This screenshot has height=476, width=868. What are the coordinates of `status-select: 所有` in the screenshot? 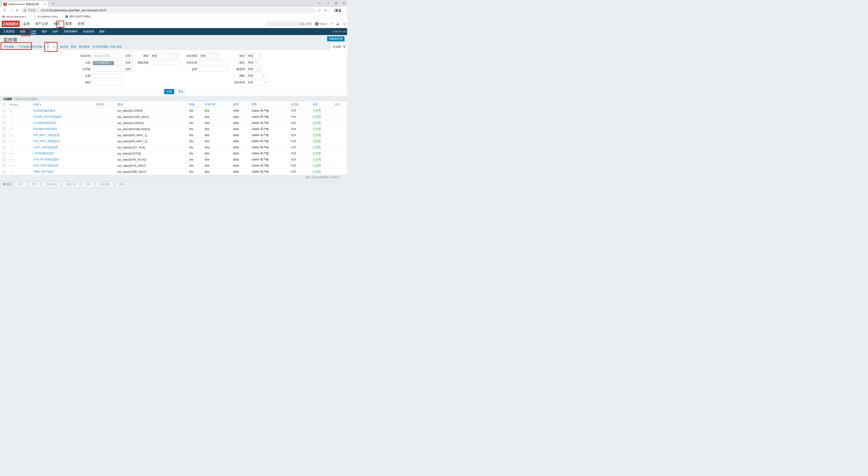 It's located at (254, 56).